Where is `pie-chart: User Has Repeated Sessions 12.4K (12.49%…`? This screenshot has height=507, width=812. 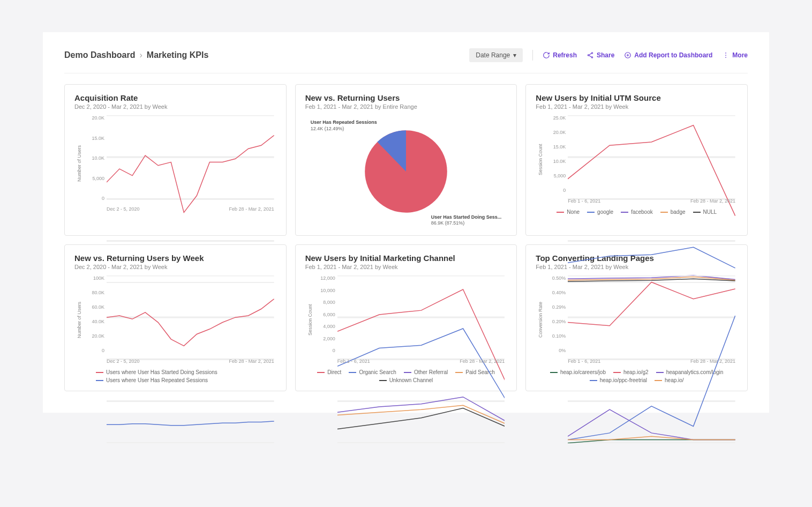 pie-chart: User Has Repeated Sessions 12.4K (12.49%… is located at coordinates (406, 172).